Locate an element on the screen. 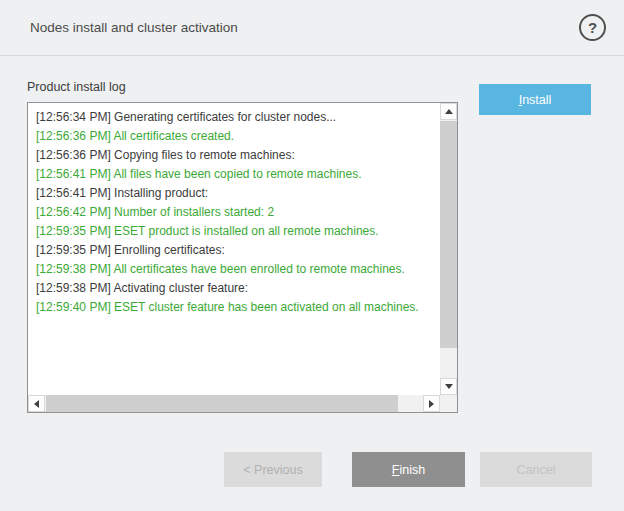 Image resolution: width=624 pixels, height=511 pixels. log-line: [12:59:35 PM] Enrolling certificates: is located at coordinates (234, 250).